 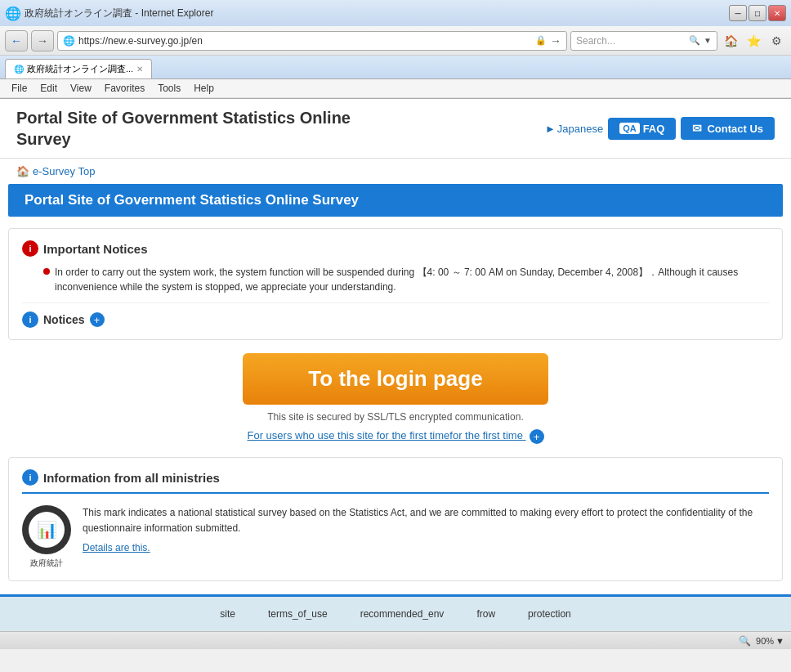 I want to click on back-button: ←, so click(x=16, y=41).